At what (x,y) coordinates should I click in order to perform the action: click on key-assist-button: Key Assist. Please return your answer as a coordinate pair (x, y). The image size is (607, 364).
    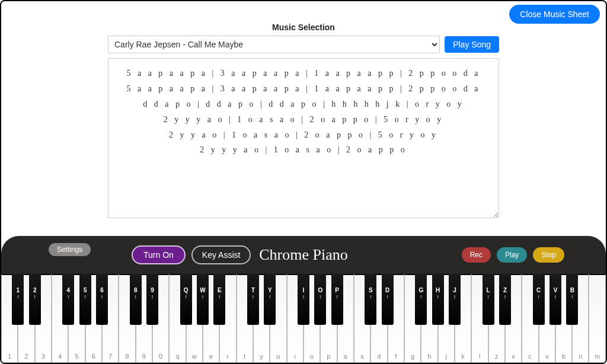
    Looking at the image, I should click on (222, 255).